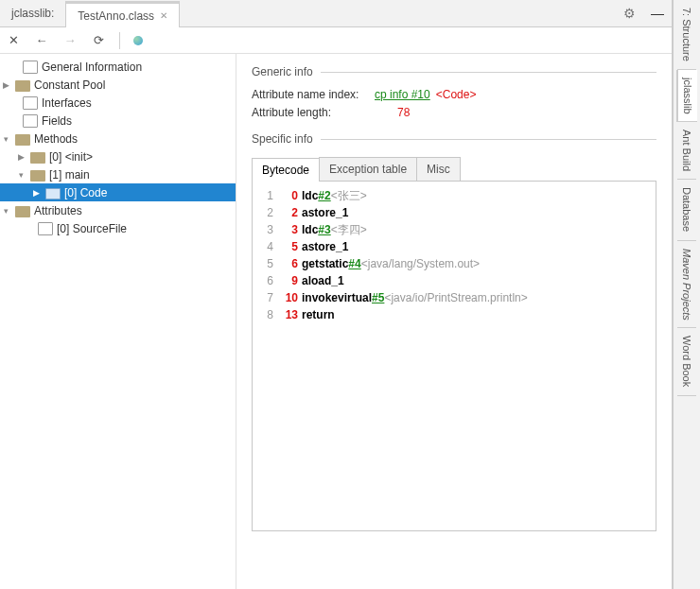 The width and height of the screenshot is (700, 589). What do you see at coordinates (403, 95) in the screenshot?
I see `cp-info-link: cp info #10` at bounding box center [403, 95].